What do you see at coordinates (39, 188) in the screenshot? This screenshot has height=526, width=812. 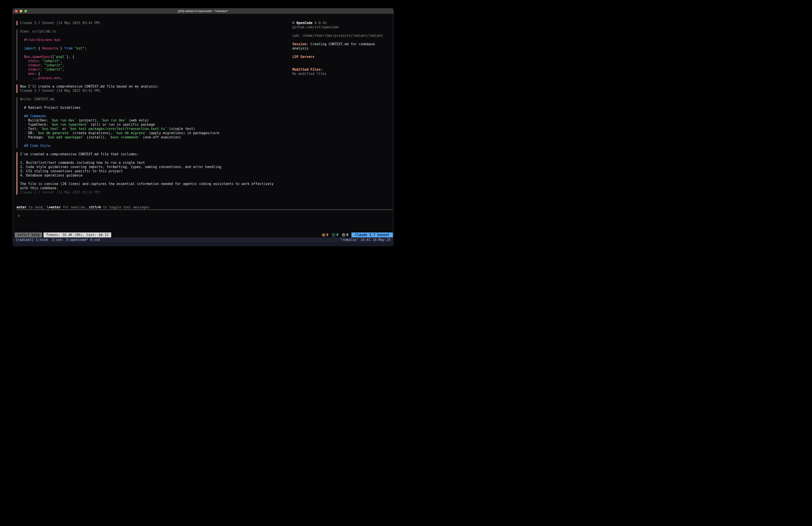 I see `text-token: with this codebase.` at bounding box center [39, 188].